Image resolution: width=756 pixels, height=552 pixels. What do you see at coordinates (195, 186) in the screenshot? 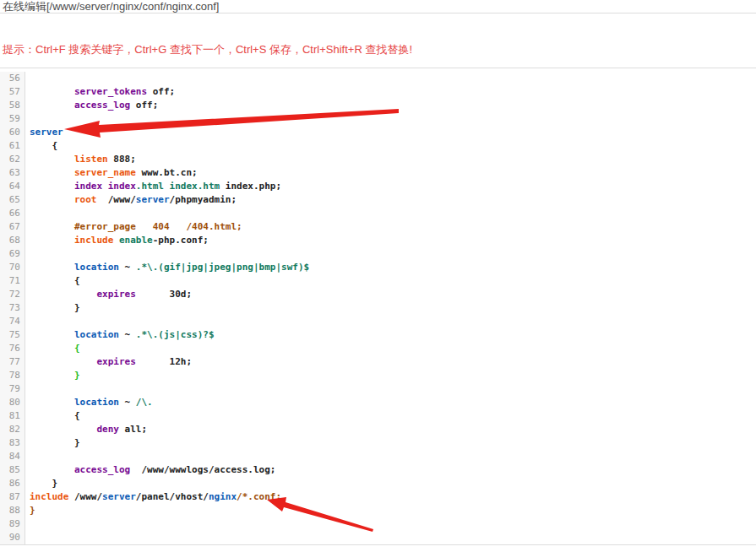
I see `code-token-teal: index.htm` at bounding box center [195, 186].